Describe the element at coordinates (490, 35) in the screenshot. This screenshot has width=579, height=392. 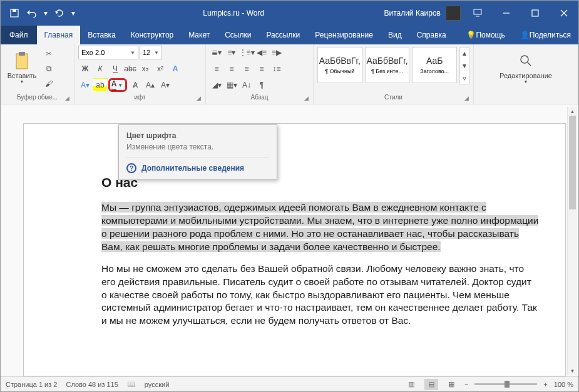
I see `help-label: Помощь` at that location.